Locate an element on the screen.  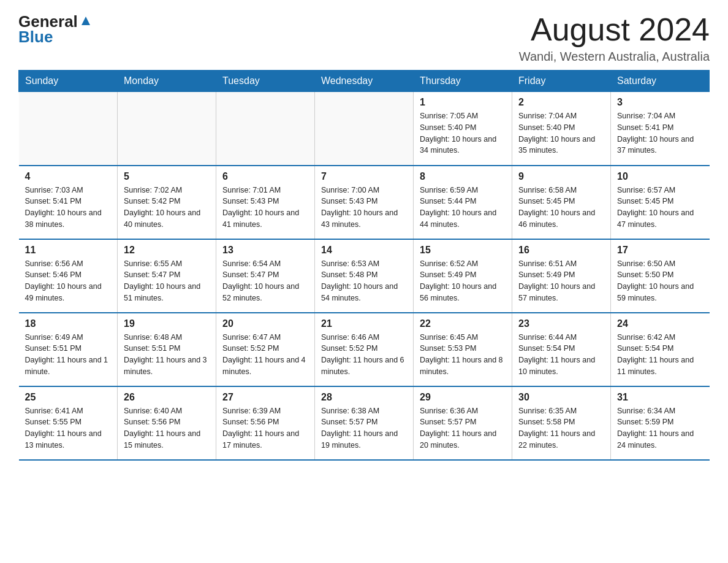
calendar-cell: 14Sunrise: 6:53 AMSunset: 5:48 PMDayligh… is located at coordinates (364, 276).